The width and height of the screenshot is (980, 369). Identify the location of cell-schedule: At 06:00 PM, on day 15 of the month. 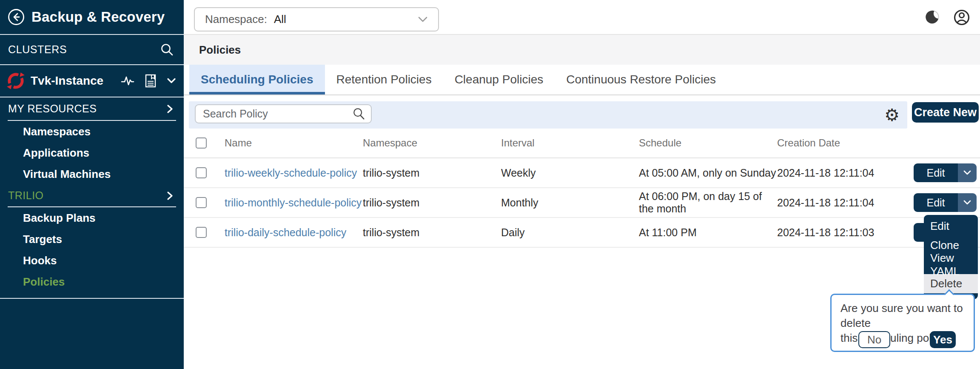
(708, 203).